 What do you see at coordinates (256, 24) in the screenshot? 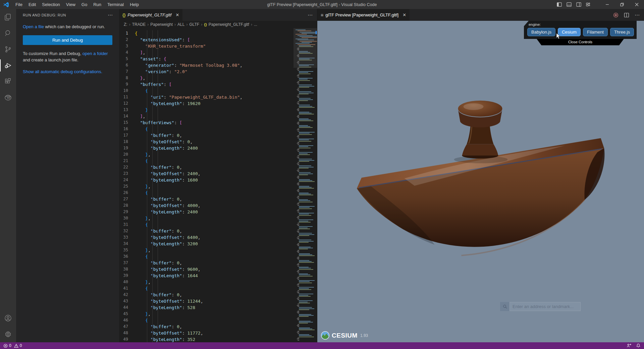
I see `breadcrumb-item: ...` at bounding box center [256, 24].